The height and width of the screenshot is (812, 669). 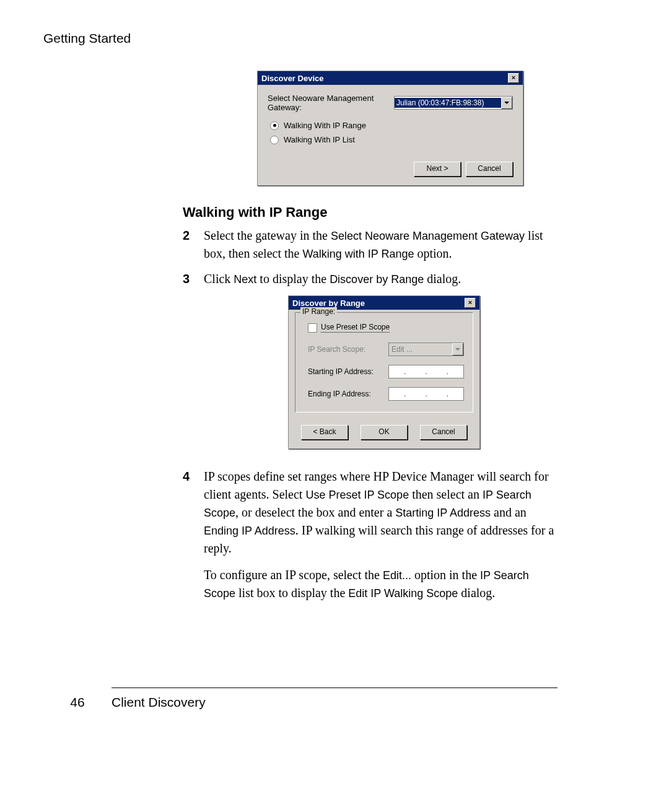 I want to click on use-preset-checkbox-row: Use Preset IP Scope, so click(x=386, y=328).